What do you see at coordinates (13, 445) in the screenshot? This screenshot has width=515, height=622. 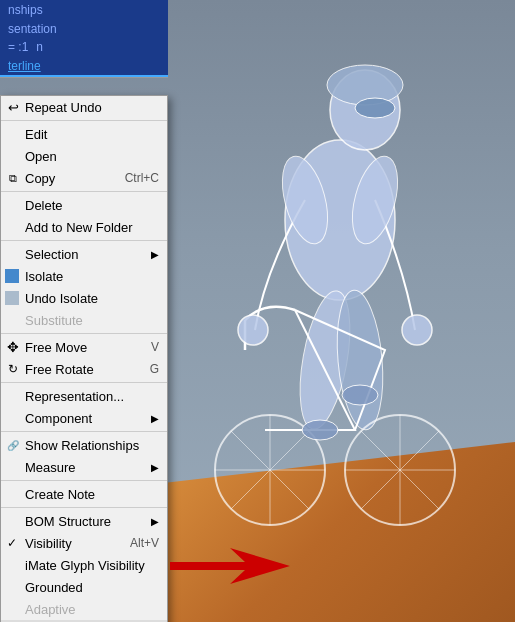 I see `relationships-icon: 🔗` at bounding box center [13, 445].